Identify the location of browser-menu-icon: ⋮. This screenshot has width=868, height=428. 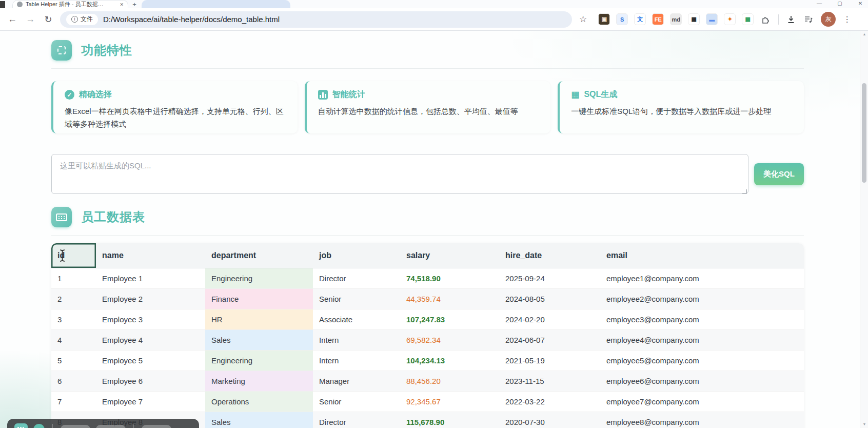
(846, 20).